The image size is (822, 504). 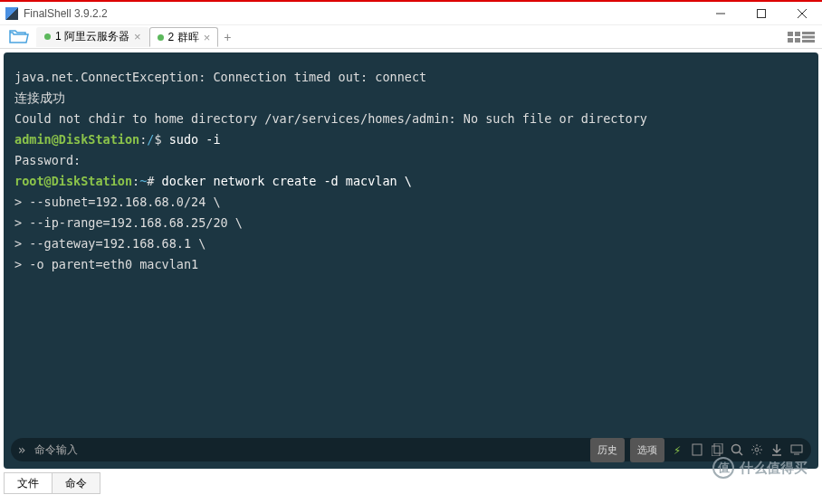 I want to click on bolt-icon: ⚡, so click(x=677, y=451).